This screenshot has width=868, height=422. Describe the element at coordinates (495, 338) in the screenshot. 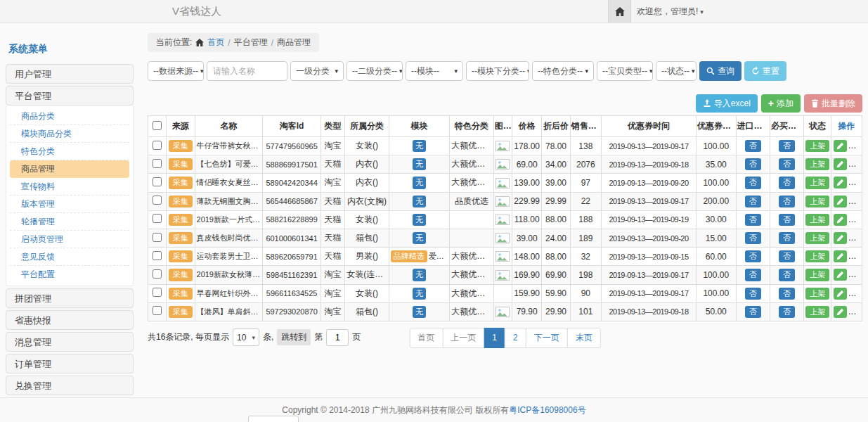

I see `page-button-1: 1` at that location.